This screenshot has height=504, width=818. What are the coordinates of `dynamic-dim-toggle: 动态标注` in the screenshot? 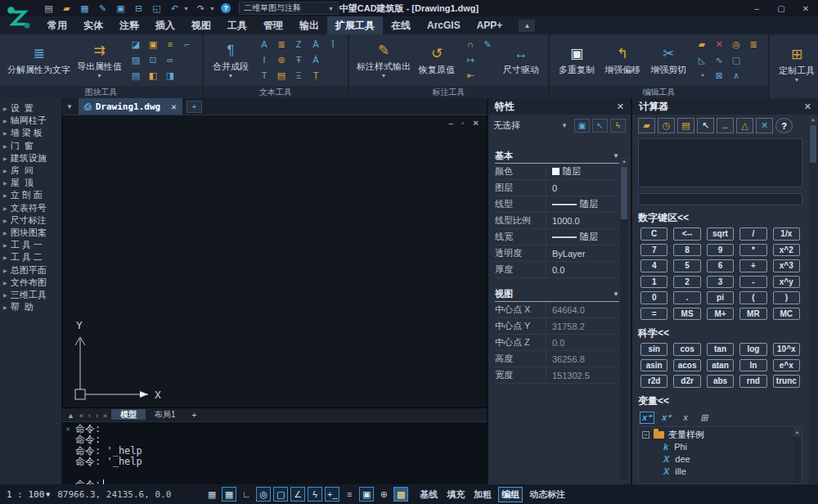 It's located at (547, 494).